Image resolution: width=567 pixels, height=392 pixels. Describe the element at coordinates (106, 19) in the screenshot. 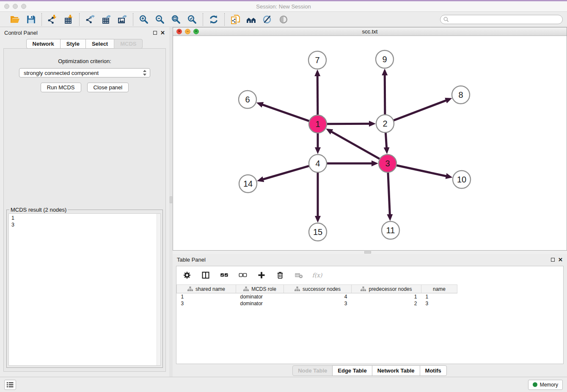

I see `export-table-icon` at that location.